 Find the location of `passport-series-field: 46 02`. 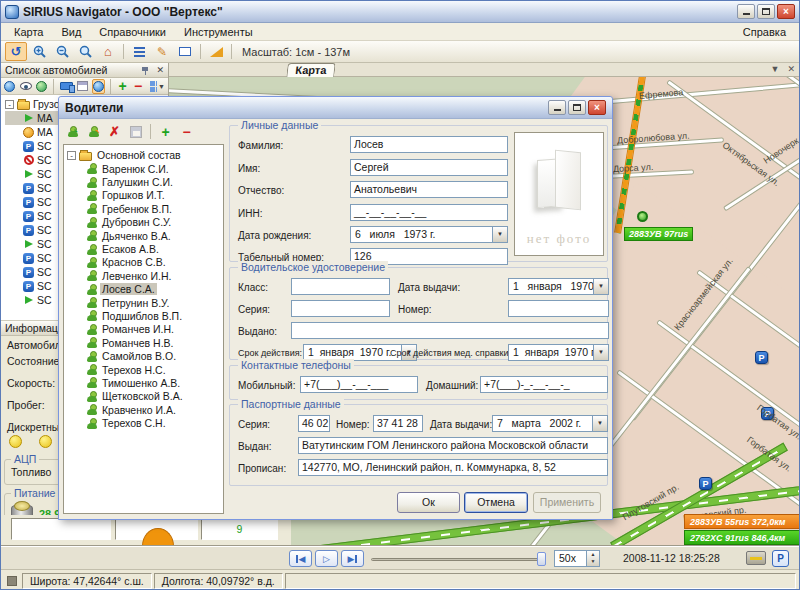

passport-series-field: 46 02 is located at coordinates (314, 424).